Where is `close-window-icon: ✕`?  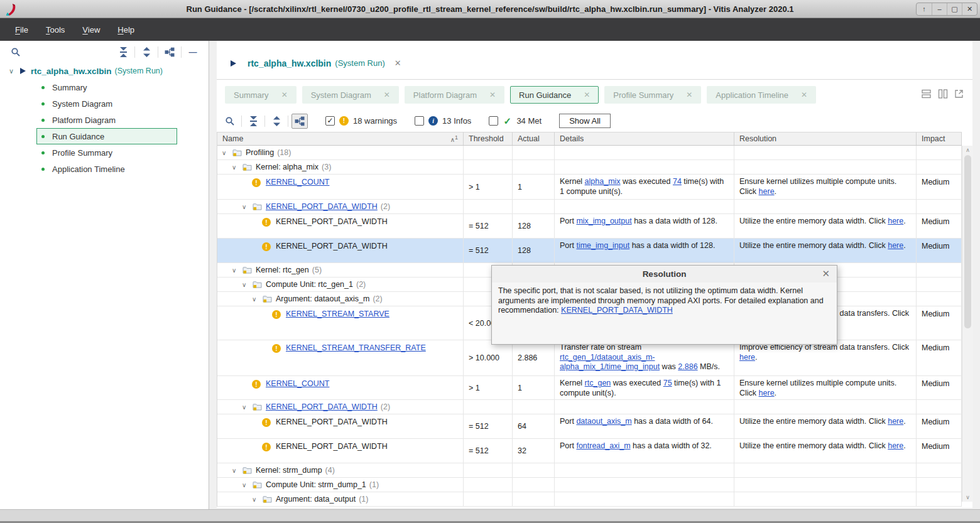 close-window-icon: ✕ is located at coordinates (969, 9).